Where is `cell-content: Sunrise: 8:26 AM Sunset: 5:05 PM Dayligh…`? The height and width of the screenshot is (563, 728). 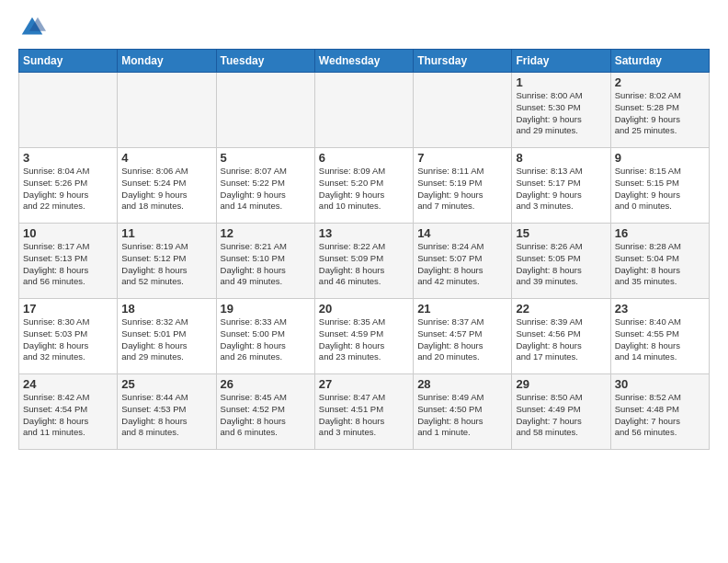
cell-content: Sunrise: 8:26 AM Sunset: 5:05 PM Dayligh… is located at coordinates (561, 265).